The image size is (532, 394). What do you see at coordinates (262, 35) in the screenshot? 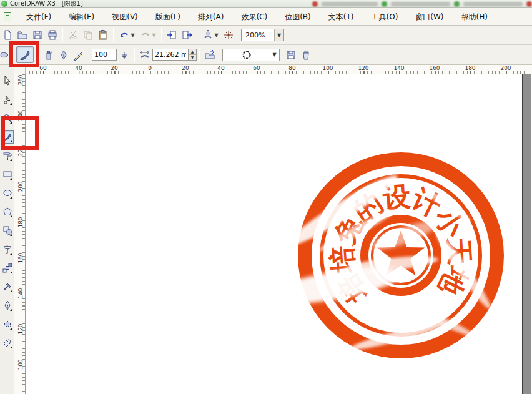
I see `zoom-level-combo: 200% ▼` at bounding box center [262, 35].